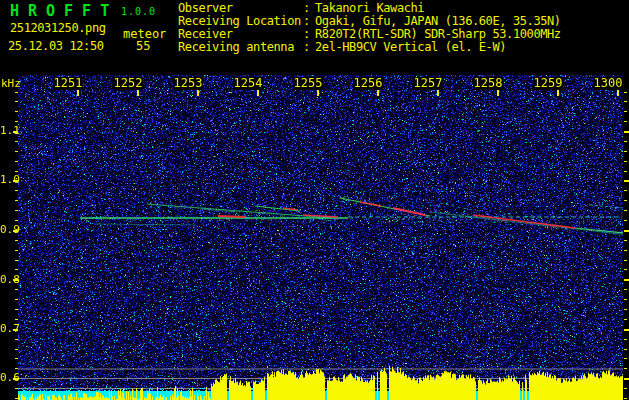 The width and height of the screenshot is (629, 400). What do you see at coordinates (6, 378) in the screenshot?
I see `freq-tick-label: 0.6` at bounding box center [6, 378].